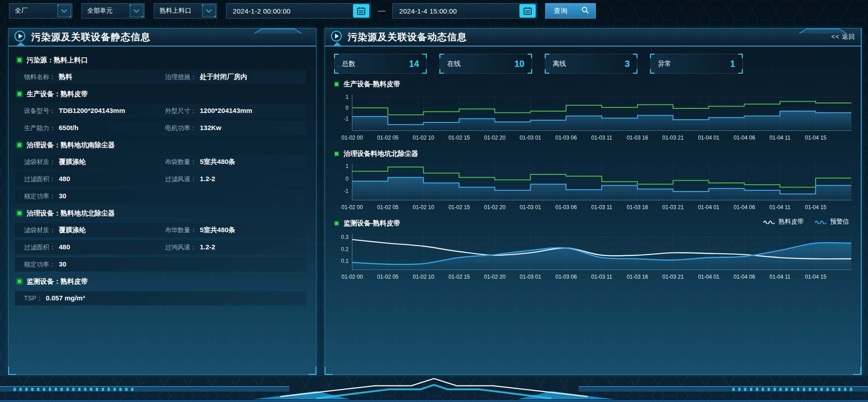 This screenshot has width=868, height=402. I want to click on stat-label: 异常, so click(665, 64).